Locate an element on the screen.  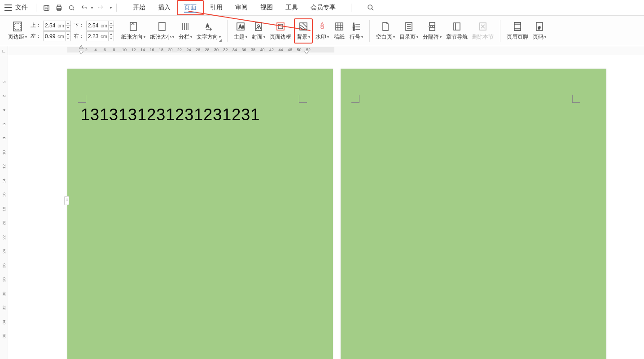
paper-size-button: 纸张大小▾ is located at coordinates (162, 31).